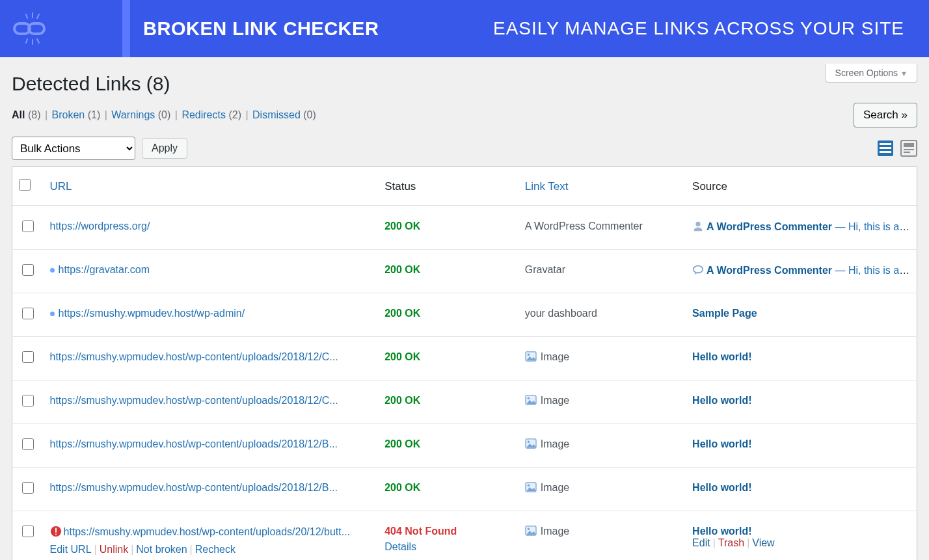 This screenshot has width=929, height=560. What do you see at coordinates (701, 542) in the screenshot?
I see `edit-source-action: Edit` at bounding box center [701, 542].